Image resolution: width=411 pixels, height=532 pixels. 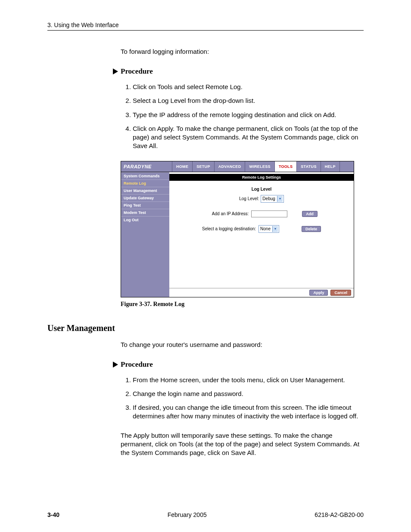 I want to click on step-item: If desired, you can change the idle time…, so click(x=248, y=412).